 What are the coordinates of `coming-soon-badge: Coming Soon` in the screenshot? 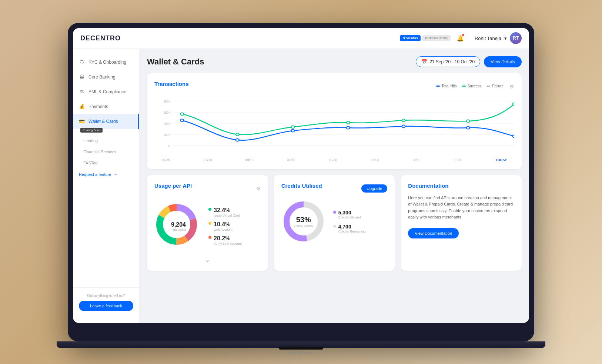 It's located at (91, 130).